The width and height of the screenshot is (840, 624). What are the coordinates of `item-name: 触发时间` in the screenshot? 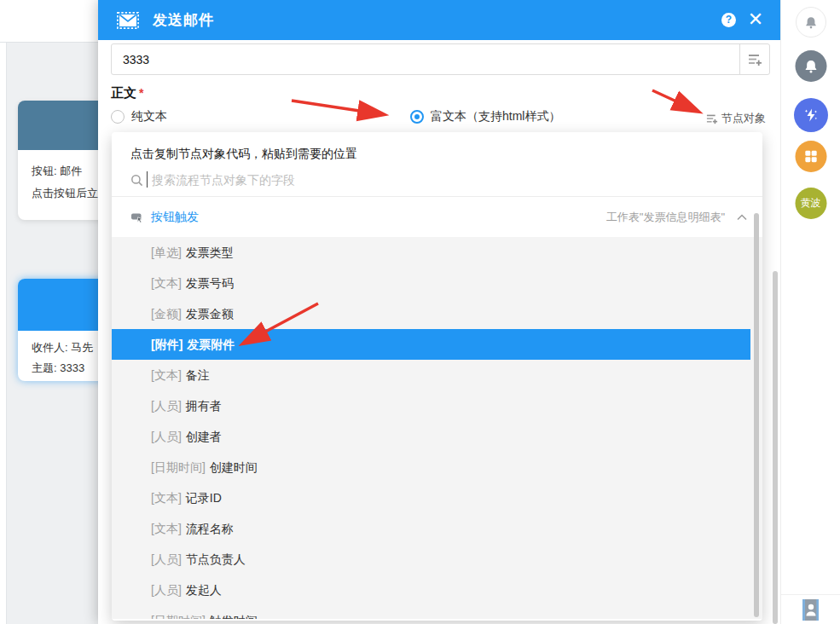 It's located at (234, 616).